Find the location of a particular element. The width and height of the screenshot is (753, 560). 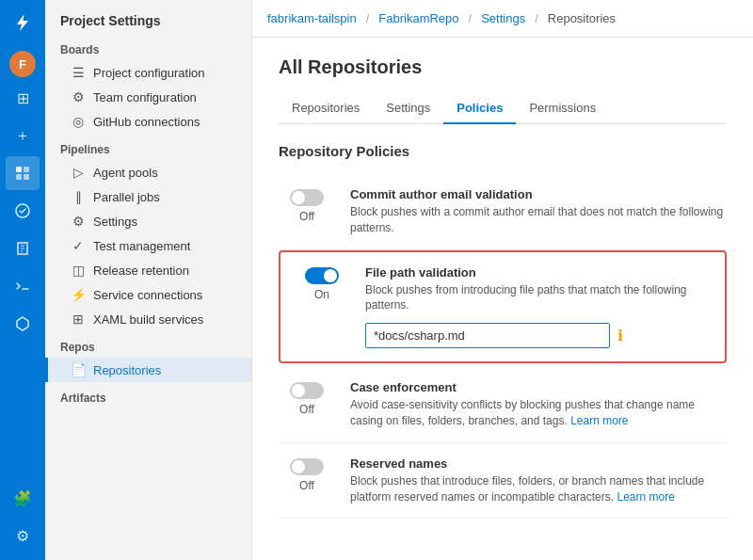

sidebar-group-repos: Repos is located at coordinates (149, 344).